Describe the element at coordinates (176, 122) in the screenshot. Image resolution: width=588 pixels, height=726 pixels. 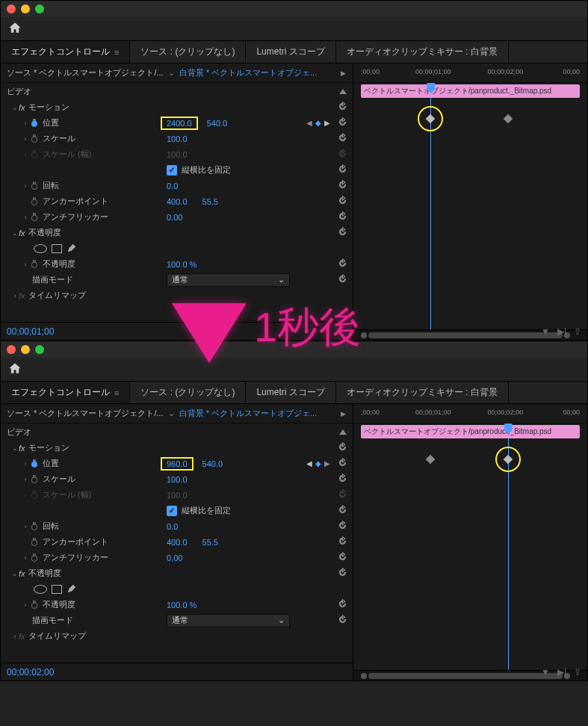
I see `position-row: › 位置 2400.0 540.0 ◀◆▶` at that location.